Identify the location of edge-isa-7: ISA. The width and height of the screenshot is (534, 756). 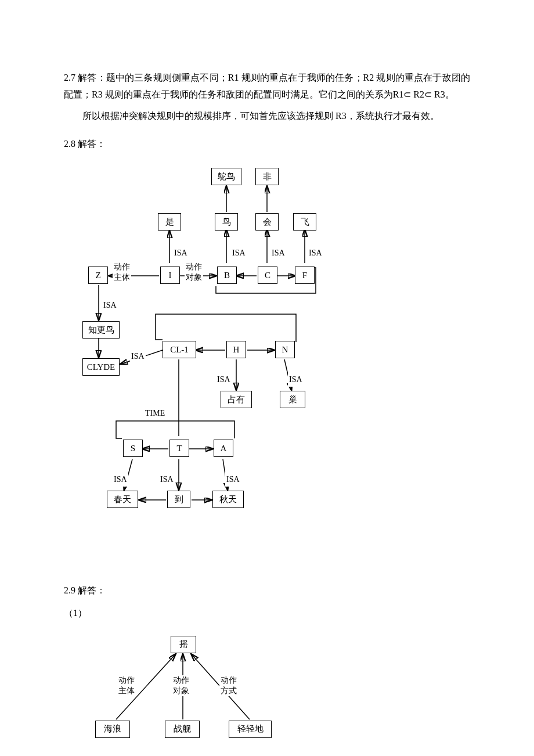
(224, 380).